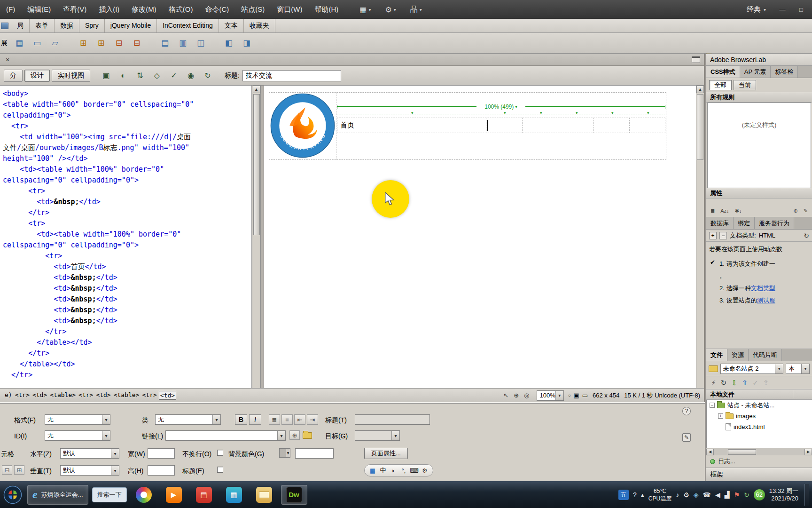 This screenshot has width=812, height=508. What do you see at coordinates (745, 383) in the screenshot?
I see `put-files-icon: ⇧` at bounding box center [745, 383].